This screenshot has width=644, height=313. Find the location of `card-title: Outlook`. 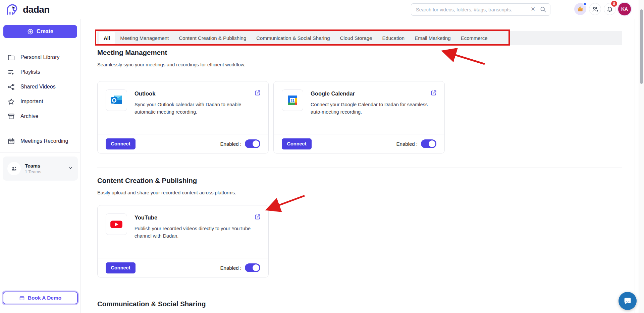

card-title: Outlook is located at coordinates (145, 94).